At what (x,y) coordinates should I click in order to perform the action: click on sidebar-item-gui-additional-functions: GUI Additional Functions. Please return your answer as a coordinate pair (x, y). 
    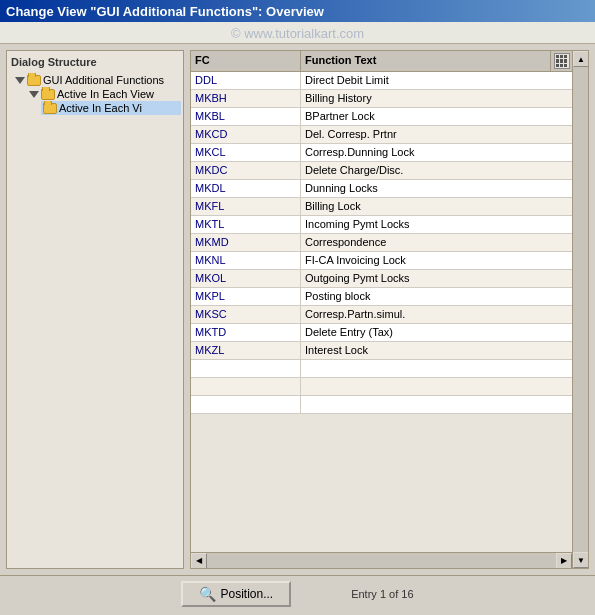
    Looking at the image, I should click on (97, 80).